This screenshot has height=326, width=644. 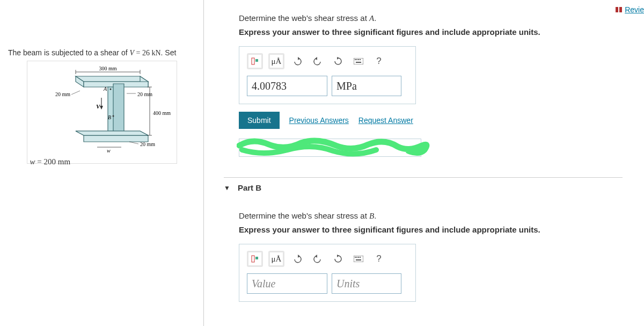 What do you see at coordinates (430, 120) in the screenshot?
I see `partA-submit-row: Submit Previous Answers Request Answer` at bounding box center [430, 120].